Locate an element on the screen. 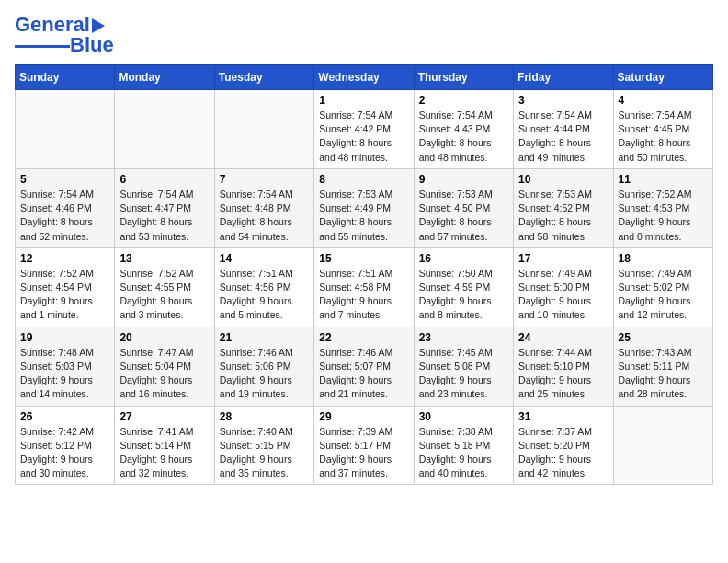 This screenshot has width=728, height=563. day-info: Sunrise: 7:51 AM Sunset: 4:56 PM Dayligh… is located at coordinates (265, 294).